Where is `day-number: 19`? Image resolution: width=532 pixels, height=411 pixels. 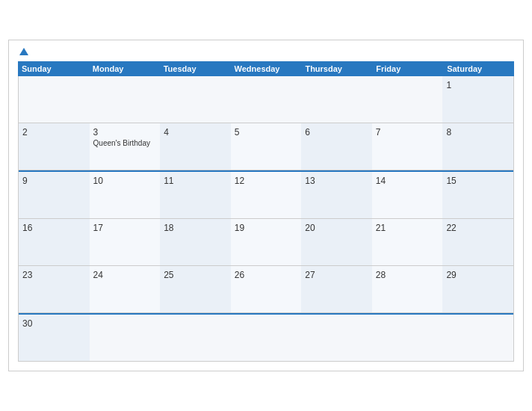
day-number: 19 is located at coordinates (266, 228).